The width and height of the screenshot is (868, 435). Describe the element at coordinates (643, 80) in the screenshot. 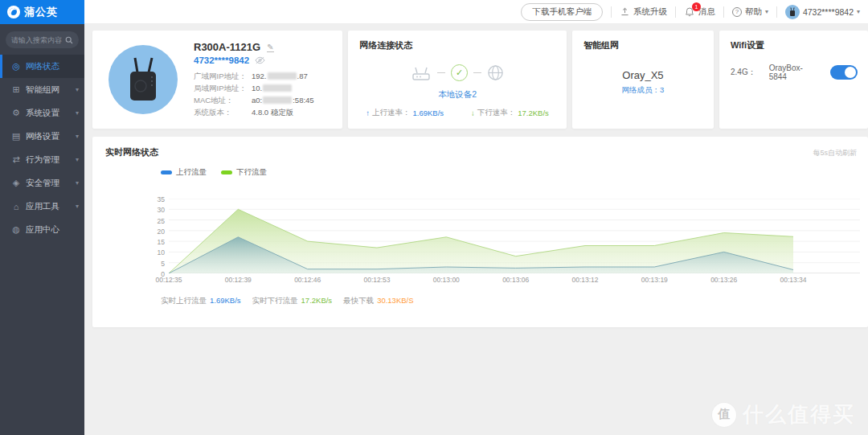

I see `smart-mesh-card: 智能组网 Oray_X5 网络成员：3` at that location.